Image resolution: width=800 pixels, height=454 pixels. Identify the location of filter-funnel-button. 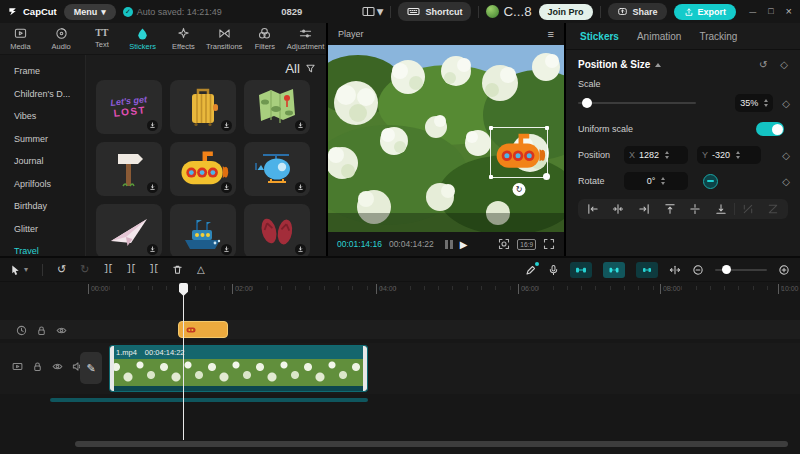
(310, 68).